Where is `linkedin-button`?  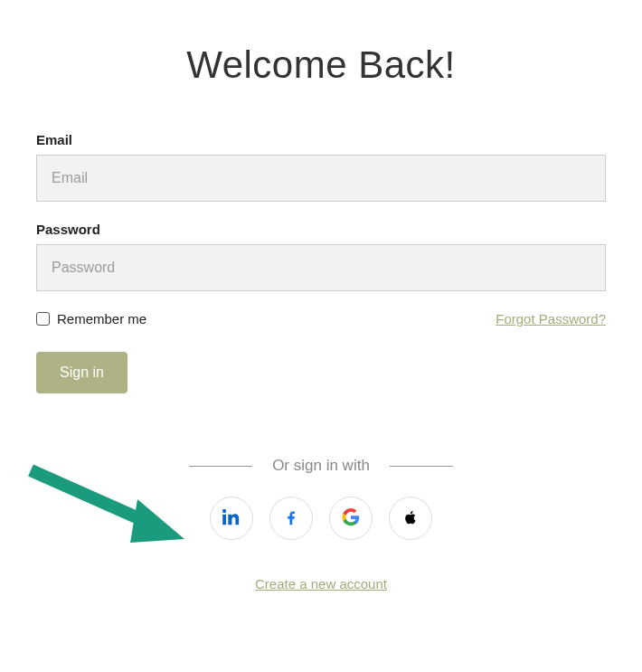
linkedin-button is located at coordinates (231, 518).